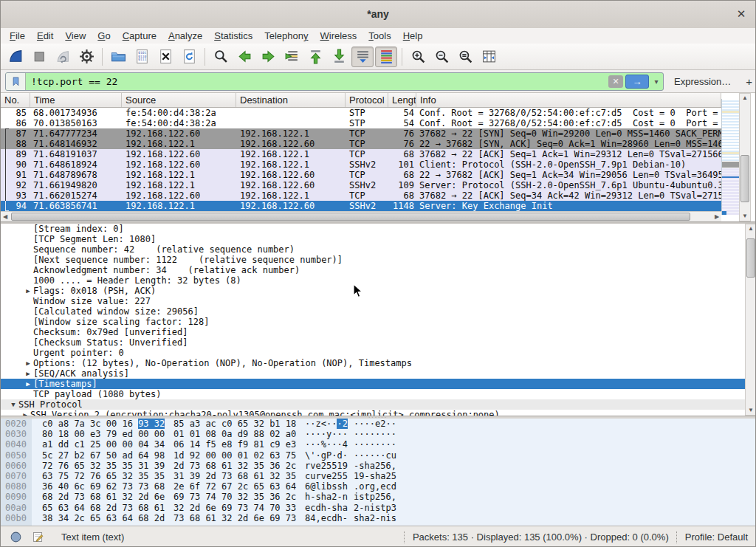 The height and width of the screenshot is (547, 756). Describe the element at coordinates (339, 35) in the screenshot. I see `menu-wireless: Wireless` at that location.